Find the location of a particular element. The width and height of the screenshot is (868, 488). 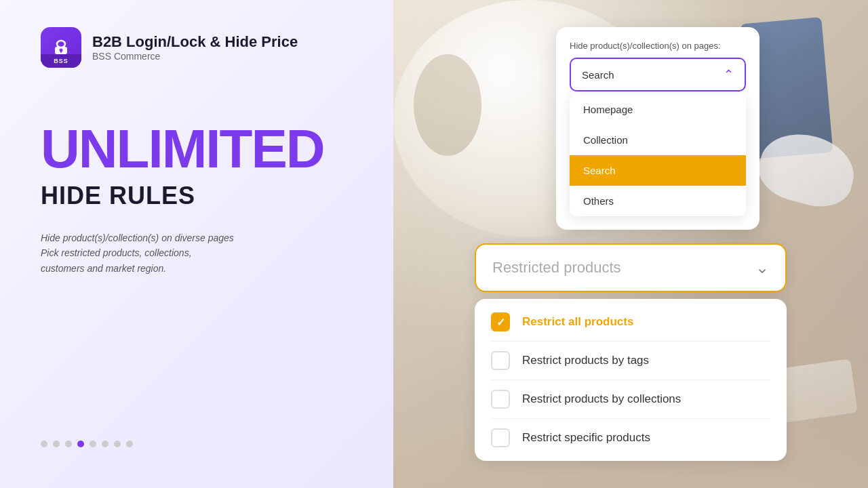

checkbox-specific-box is located at coordinates (500, 438).